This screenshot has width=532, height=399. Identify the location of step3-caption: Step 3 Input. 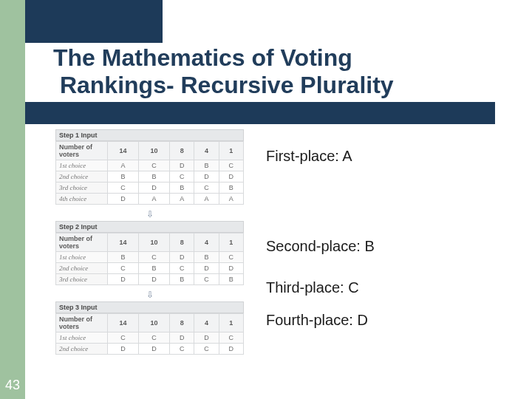
(149, 307).